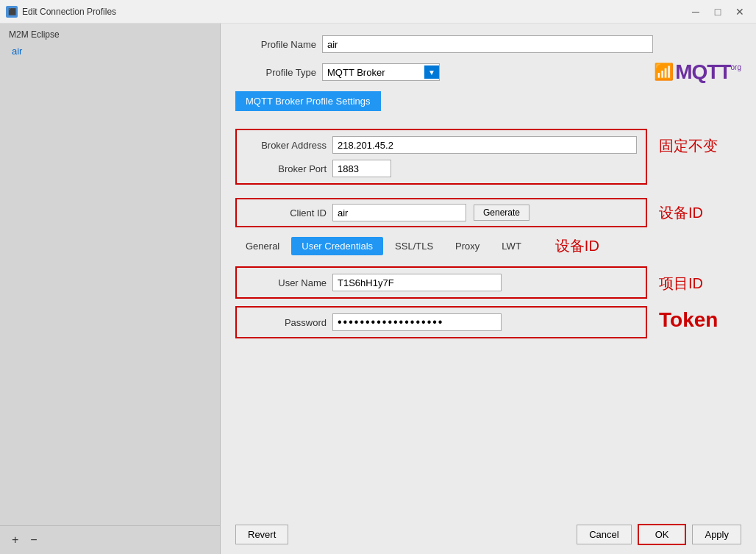 The height and width of the screenshot is (554, 756). I want to click on sidebar-group-label: M2M Eclipse, so click(110, 33).